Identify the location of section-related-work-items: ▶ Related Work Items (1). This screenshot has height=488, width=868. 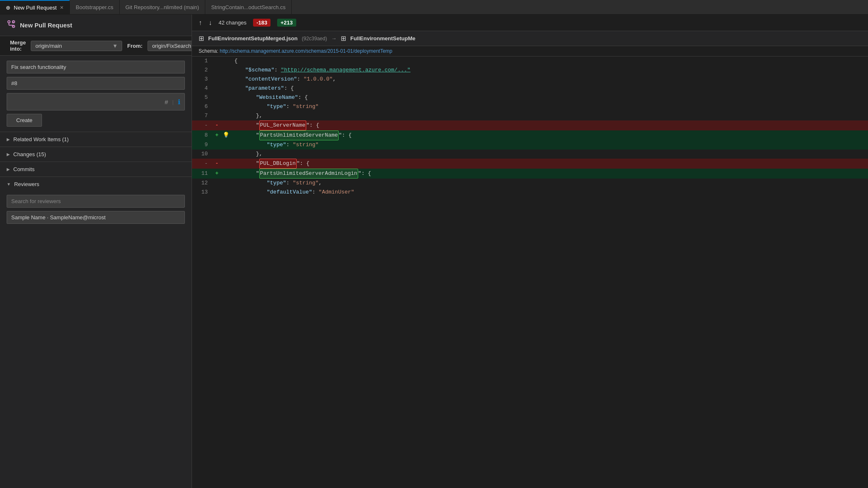
(96, 139).